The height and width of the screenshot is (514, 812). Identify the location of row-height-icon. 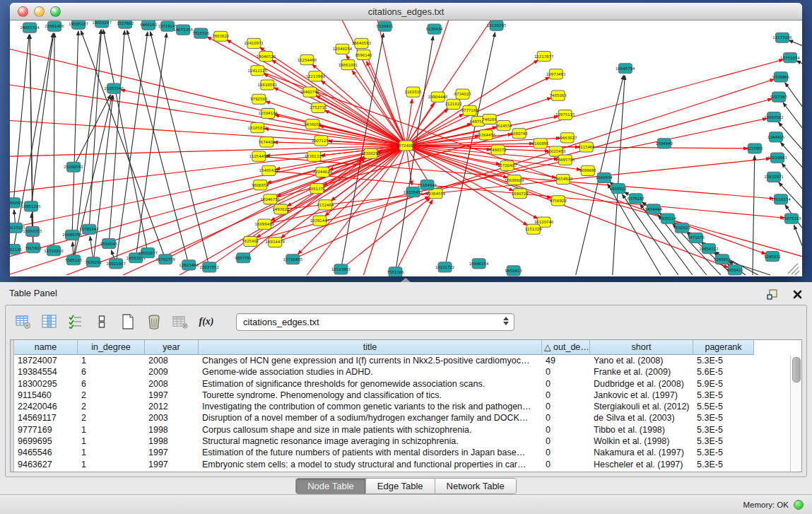
(102, 322).